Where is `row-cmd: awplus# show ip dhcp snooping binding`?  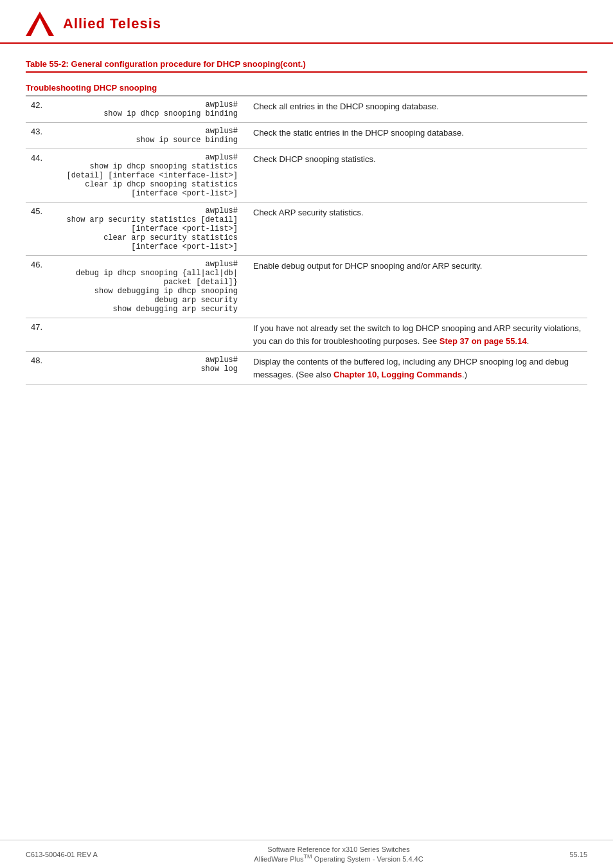
row-cmd: awplus# show ip dhcp snooping binding is located at coordinates (148, 109).